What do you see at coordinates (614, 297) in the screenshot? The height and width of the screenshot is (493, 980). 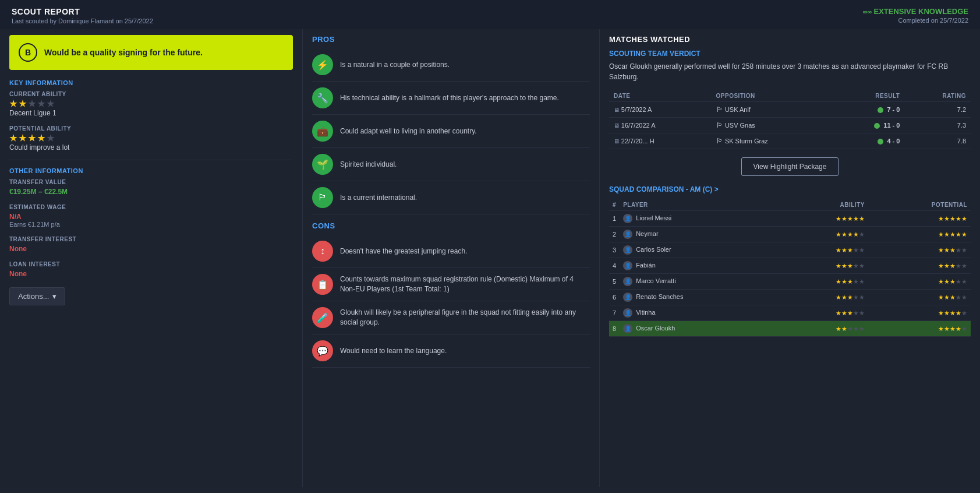 I see `squad-rank: 6` at bounding box center [614, 297].